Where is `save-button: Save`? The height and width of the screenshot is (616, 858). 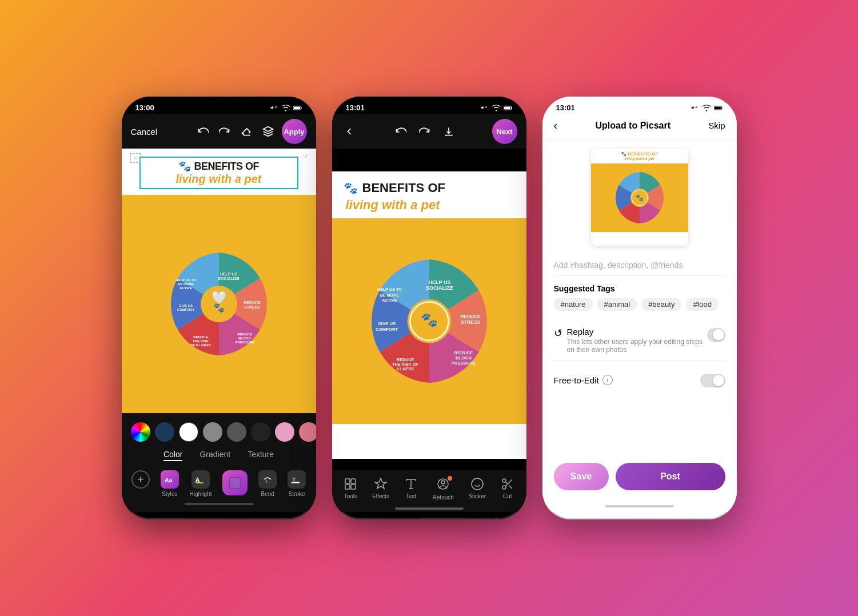
save-button: Save is located at coordinates (581, 477).